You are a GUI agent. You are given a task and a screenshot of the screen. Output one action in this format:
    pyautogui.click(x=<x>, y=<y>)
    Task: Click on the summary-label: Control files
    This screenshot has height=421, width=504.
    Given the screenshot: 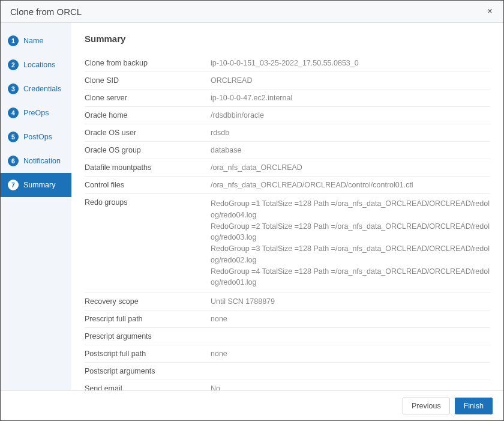 What is the action you would take?
    pyautogui.click(x=148, y=185)
    